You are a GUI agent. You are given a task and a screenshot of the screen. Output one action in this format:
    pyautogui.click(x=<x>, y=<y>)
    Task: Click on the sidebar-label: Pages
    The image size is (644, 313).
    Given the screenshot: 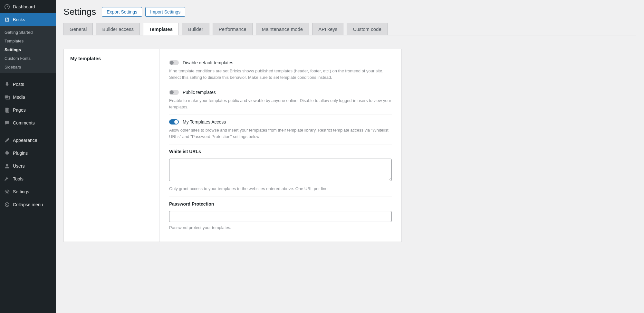 What is the action you would take?
    pyautogui.click(x=19, y=110)
    